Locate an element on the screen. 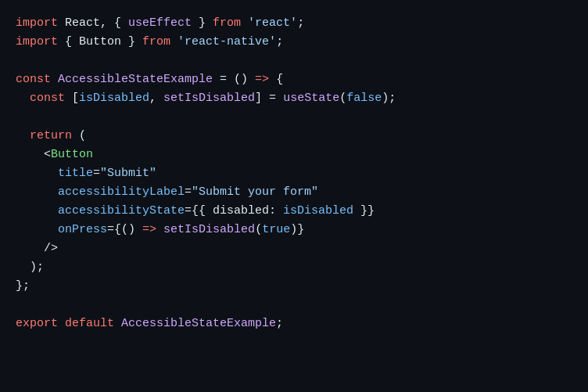  code-token: onPress is located at coordinates (83, 230).